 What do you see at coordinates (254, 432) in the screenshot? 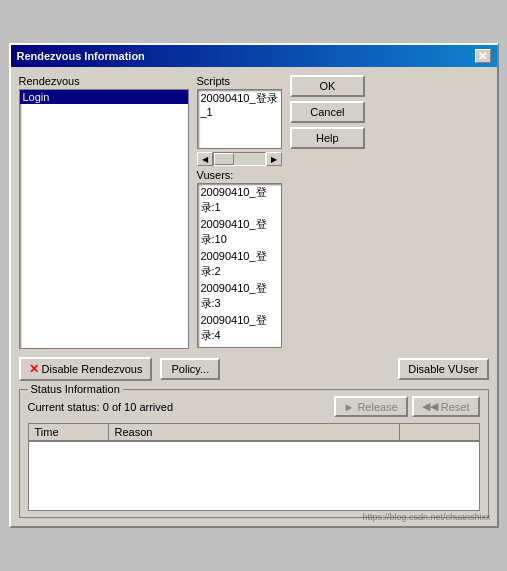
I see `reason-column-header: Reason` at bounding box center [254, 432].